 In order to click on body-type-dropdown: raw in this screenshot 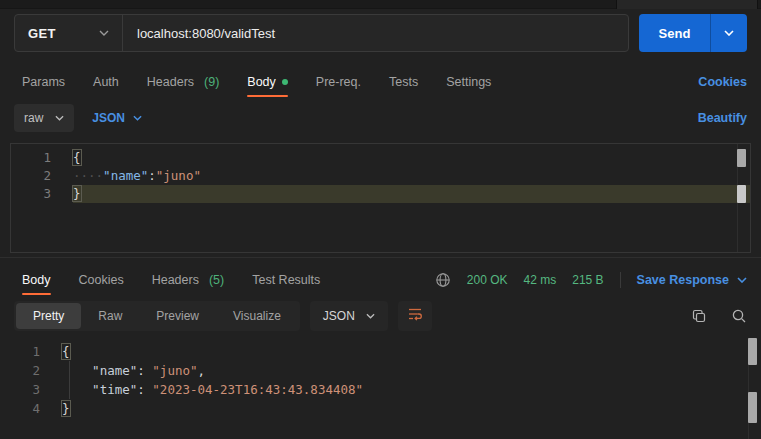, I will do `click(44, 118)`.